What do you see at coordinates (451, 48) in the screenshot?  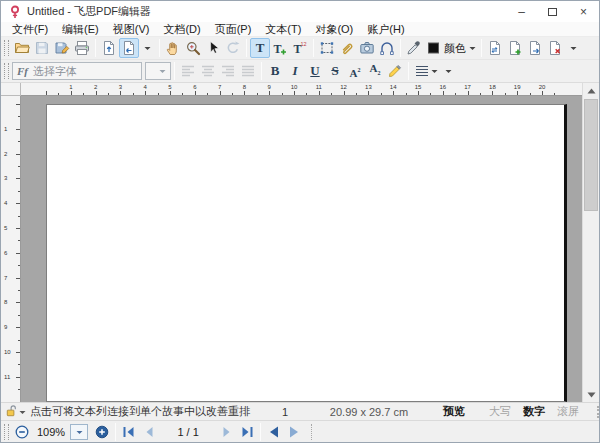 I see `color-button: 颜色` at bounding box center [451, 48].